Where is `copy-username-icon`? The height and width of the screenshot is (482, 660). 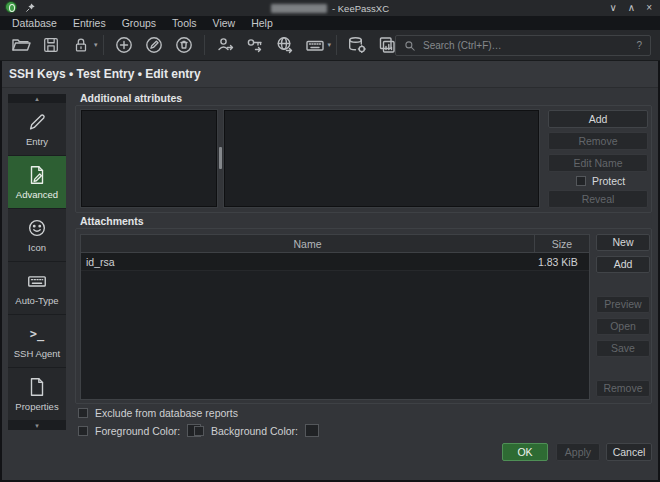
copy-username-icon is located at coordinates (225, 45).